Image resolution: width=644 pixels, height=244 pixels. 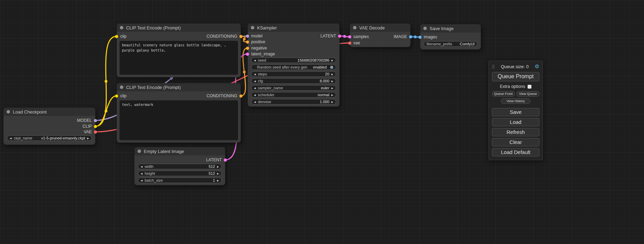 I want to click on widget-name: batch_size, so click(x=154, y=180).